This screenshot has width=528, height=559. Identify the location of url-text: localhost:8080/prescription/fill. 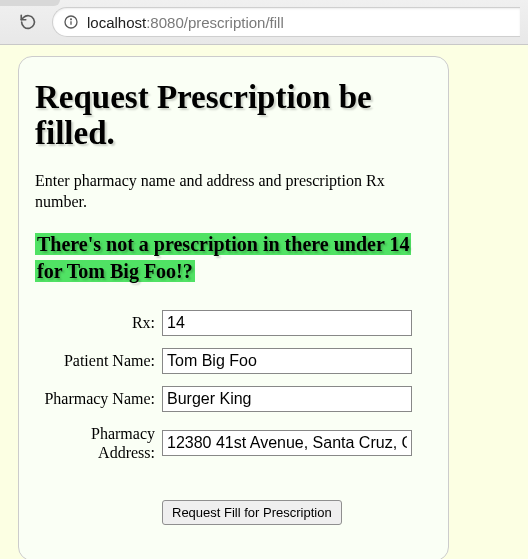
(186, 22).